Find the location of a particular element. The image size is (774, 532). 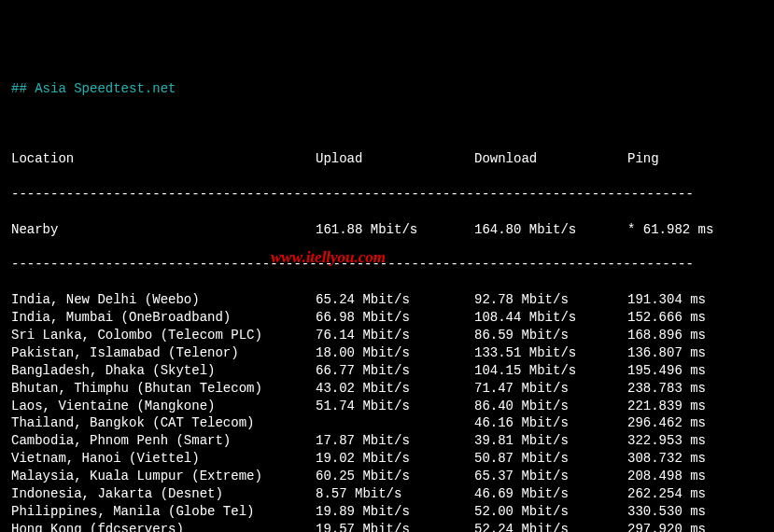

cell-location: Vietnam, Hanoi (Viettel) is located at coordinates (163, 459).